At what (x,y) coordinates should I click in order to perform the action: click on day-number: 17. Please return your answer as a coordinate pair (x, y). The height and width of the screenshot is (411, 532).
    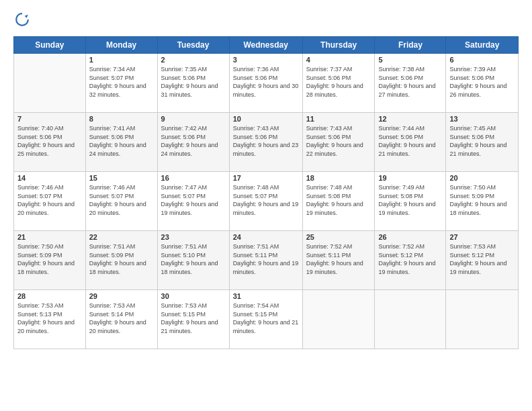
    Looking at the image, I should click on (266, 178).